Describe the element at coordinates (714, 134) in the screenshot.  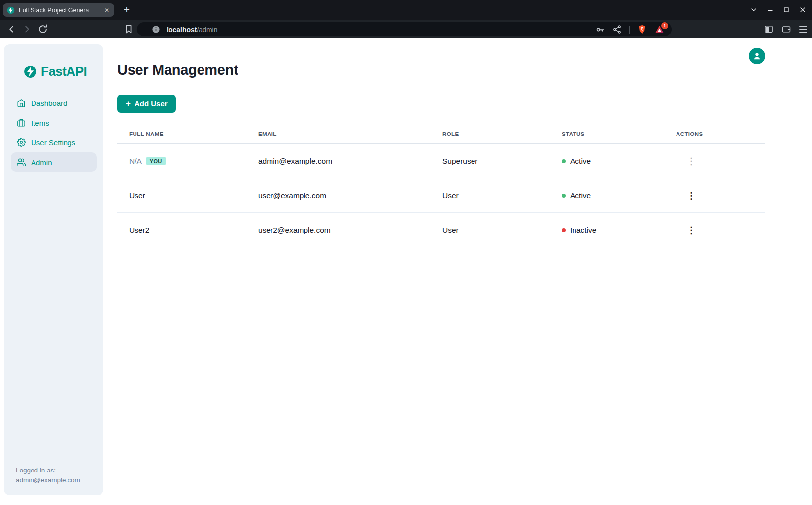
I see `header-actions: Actions` at that location.